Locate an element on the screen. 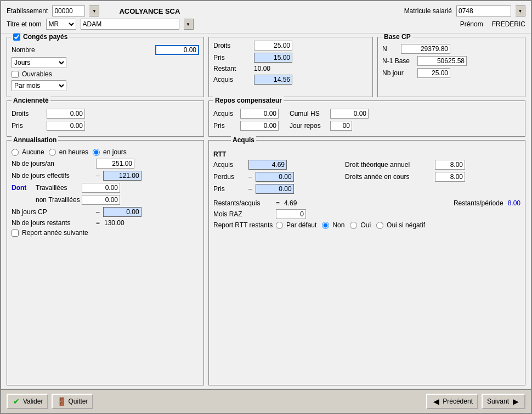 The width and height of the screenshot is (532, 414). oui-radio is located at coordinates (353, 225).